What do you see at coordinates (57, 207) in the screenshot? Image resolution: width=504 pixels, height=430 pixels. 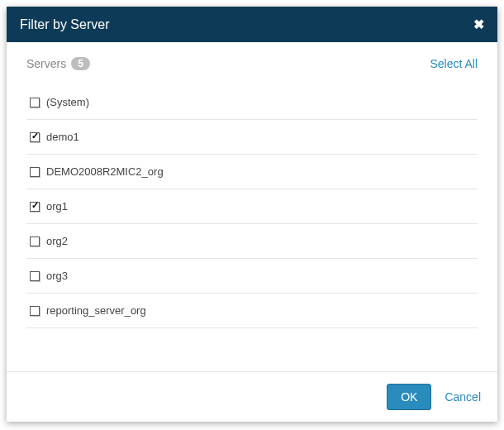 I see `server-label: org1` at bounding box center [57, 207].